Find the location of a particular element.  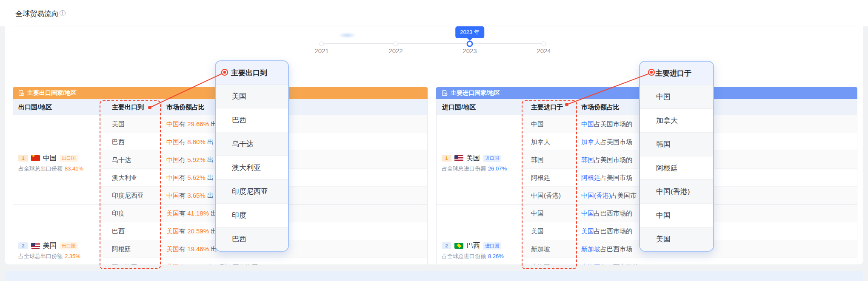

market-share-cell: 韩国占美国市场的 is located at coordinates (607, 160).